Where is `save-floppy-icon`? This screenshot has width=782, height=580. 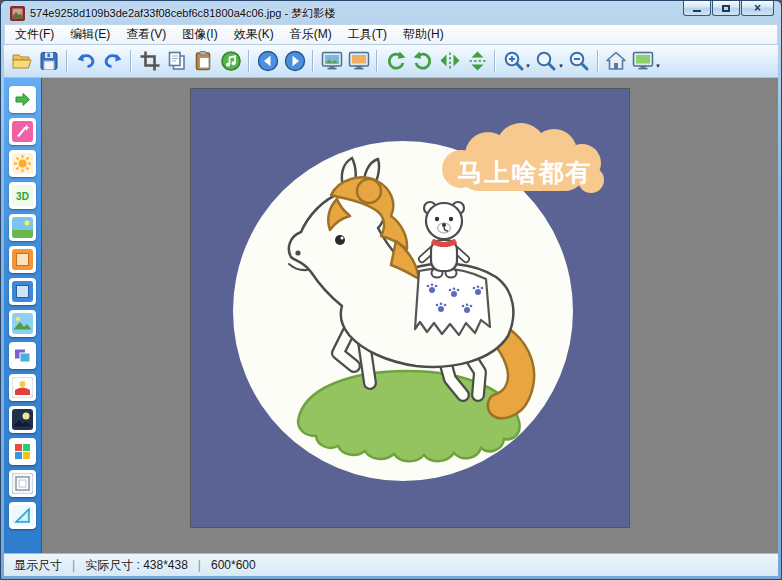
save-floppy-icon is located at coordinates (49, 61).